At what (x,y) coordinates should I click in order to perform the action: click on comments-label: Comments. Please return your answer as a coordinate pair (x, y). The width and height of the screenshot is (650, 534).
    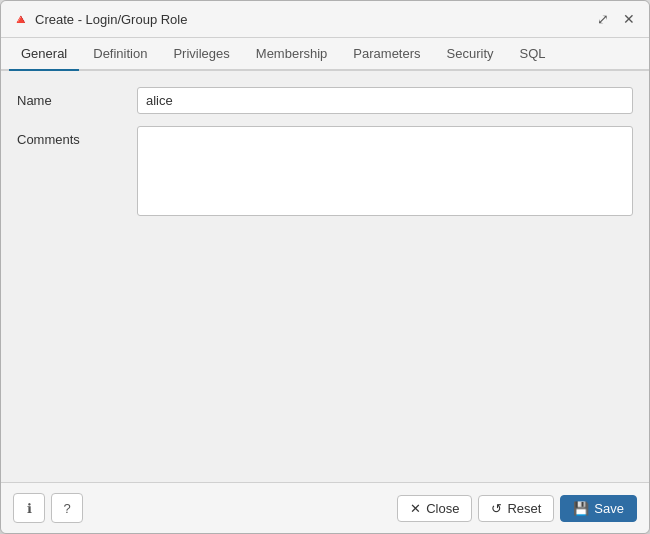
    Looking at the image, I should click on (77, 136).